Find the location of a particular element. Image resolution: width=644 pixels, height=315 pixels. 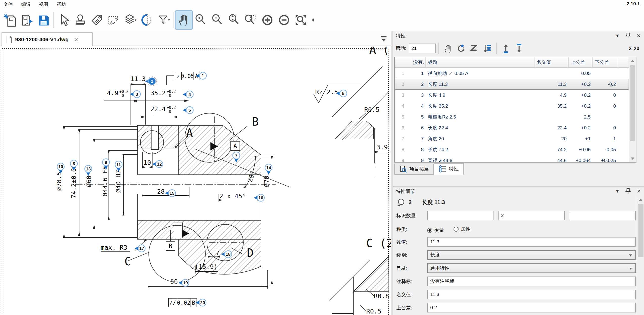

menu-file: 文件 is located at coordinates (8, 4).